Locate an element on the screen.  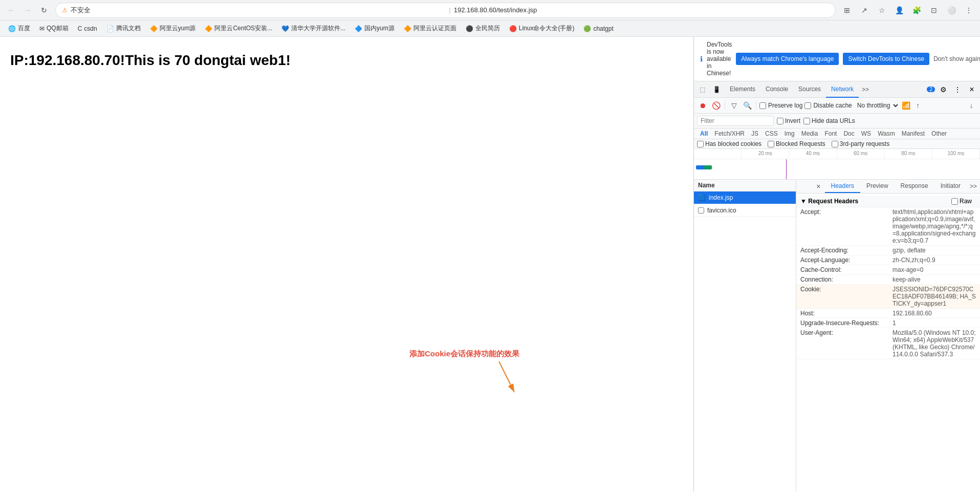
bookmark-resume-icon: ⚫ is located at coordinates (470, 29).